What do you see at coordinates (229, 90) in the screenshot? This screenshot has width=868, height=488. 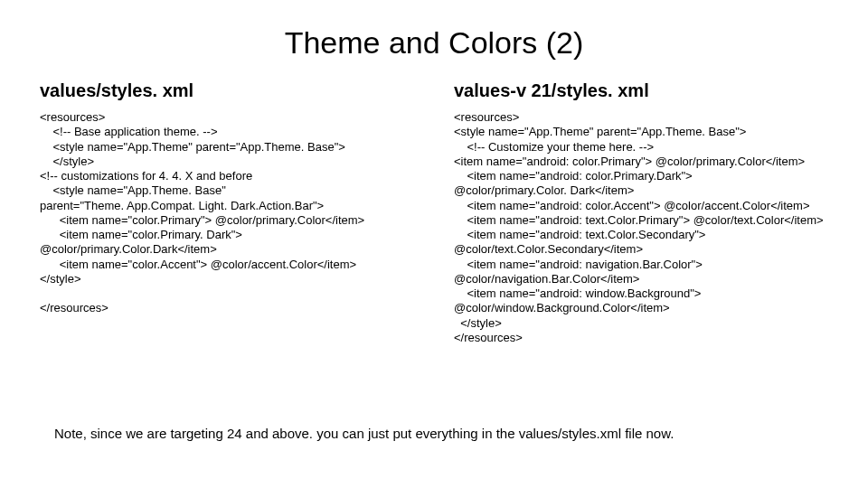 I see `left-column-heading: values/styles. xml` at bounding box center [229, 90].